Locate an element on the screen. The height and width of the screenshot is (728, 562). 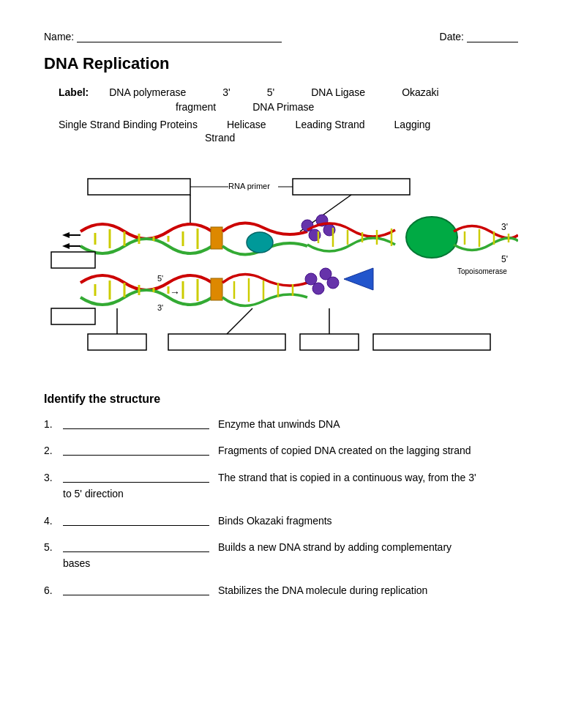
date-field: Date: is located at coordinates (479, 36).